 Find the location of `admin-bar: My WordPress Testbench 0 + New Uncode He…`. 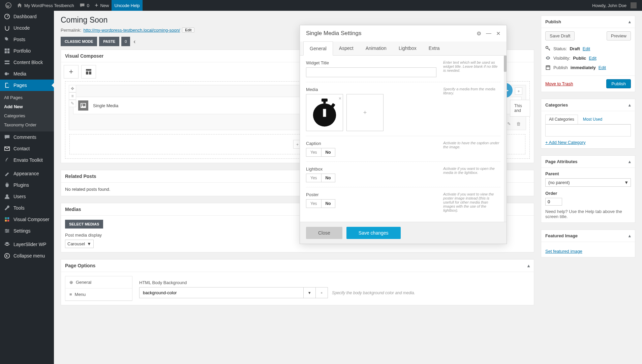

admin-bar: My WordPress Testbench 0 + New Uncode He… is located at coordinates (321, 5).